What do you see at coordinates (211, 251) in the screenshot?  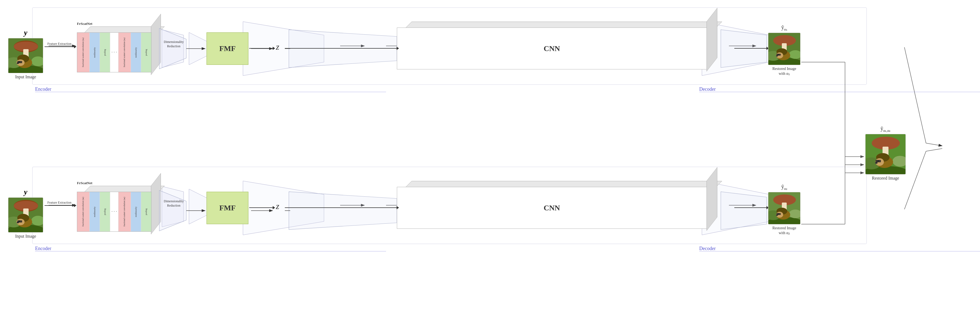 I see `bottom-encoder-line` at bounding box center [211, 251].